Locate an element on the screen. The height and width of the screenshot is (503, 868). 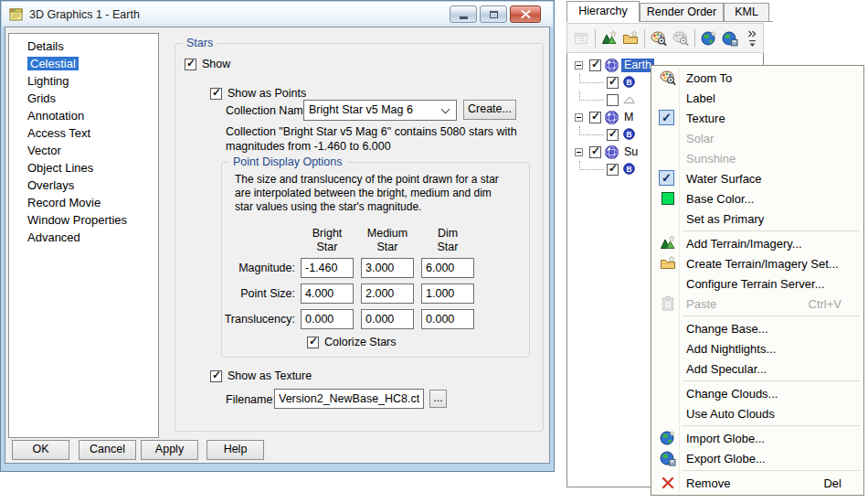
toolbar-overflow-button is located at coordinates (752, 38).